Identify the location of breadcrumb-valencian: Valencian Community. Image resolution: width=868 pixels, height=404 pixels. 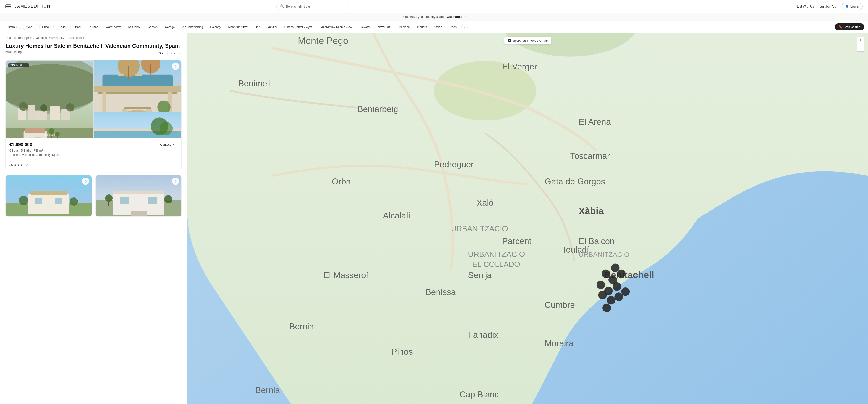
(50, 38).